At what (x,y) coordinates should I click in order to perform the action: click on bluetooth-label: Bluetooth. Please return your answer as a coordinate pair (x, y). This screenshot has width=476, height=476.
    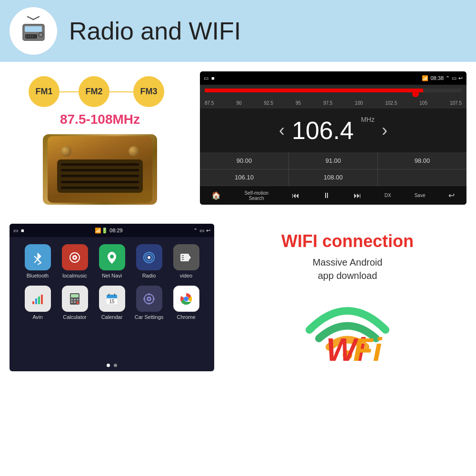
    Looking at the image, I should click on (38, 276).